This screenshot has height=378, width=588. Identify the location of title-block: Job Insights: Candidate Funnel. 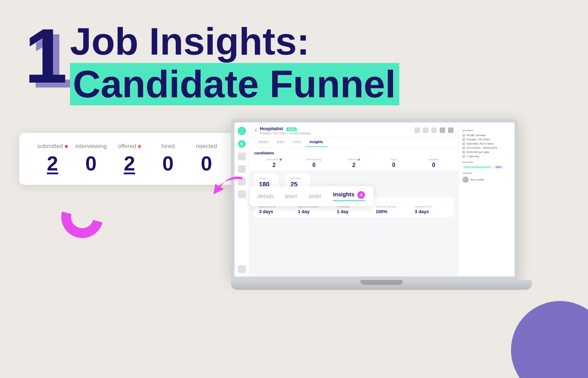
(234, 63).